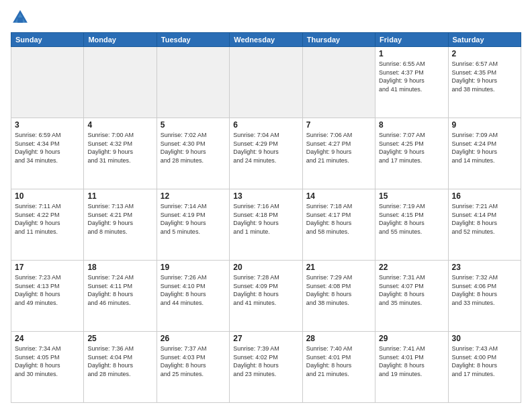  Describe the element at coordinates (484, 40) in the screenshot. I see `weekday-header-saturday: Saturday` at that location.